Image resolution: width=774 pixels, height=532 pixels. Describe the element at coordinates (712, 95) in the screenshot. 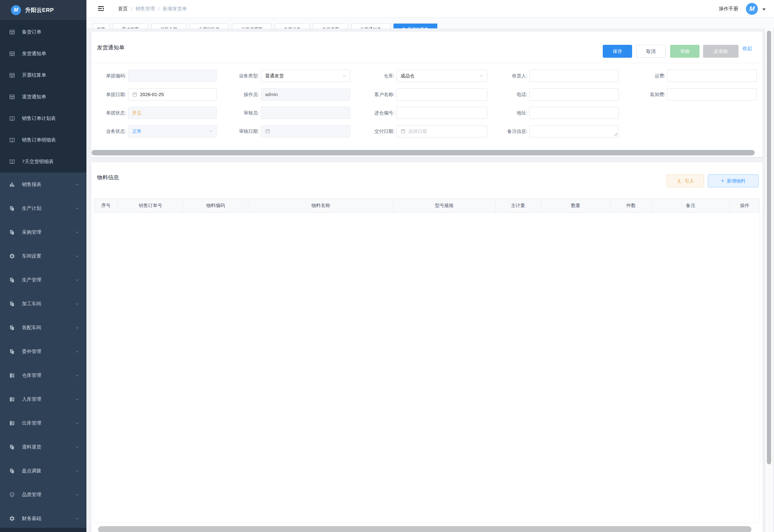

I see `handling-fee-input` at that location.